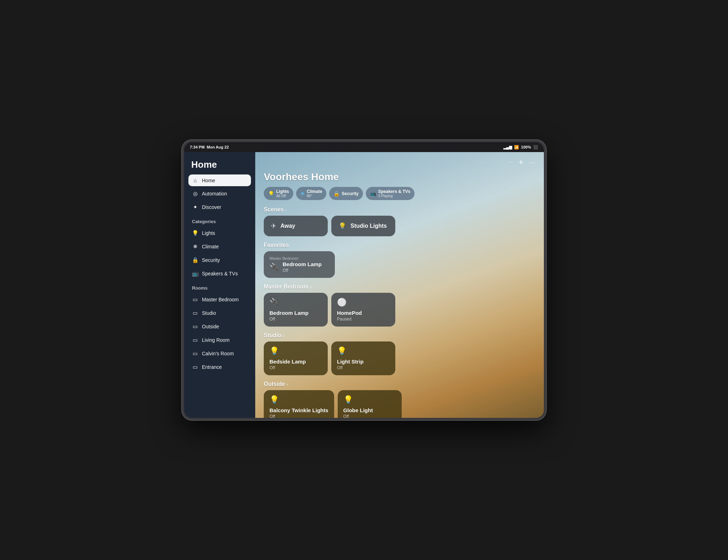  What do you see at coordinates (283, 196) in the screenshot?
I see `pill-lights-sub: All Off` at bounding box center [283, 196].